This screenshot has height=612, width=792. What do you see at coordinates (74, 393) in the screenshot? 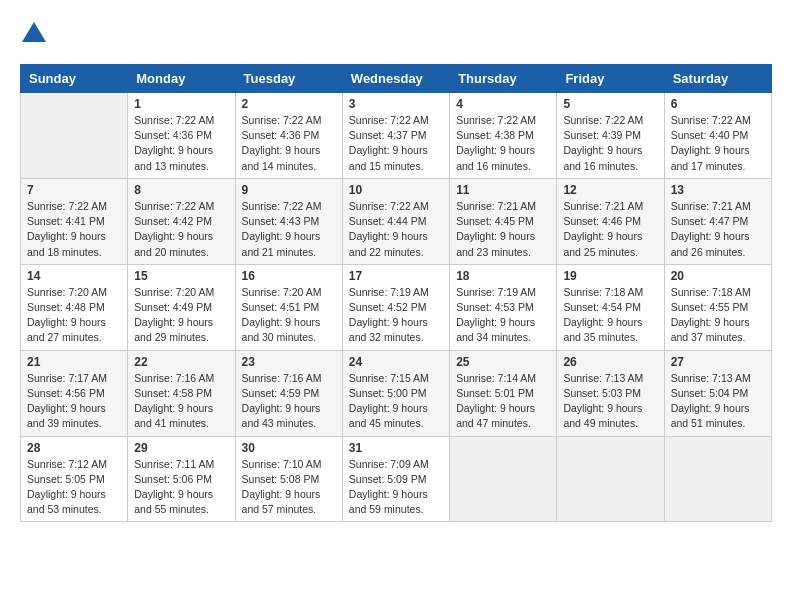
I see `calendar-cell: 21Sunrise: 7:17 AMSunset: 4:56 PMDayligh…` at bounding box center [74, 393].